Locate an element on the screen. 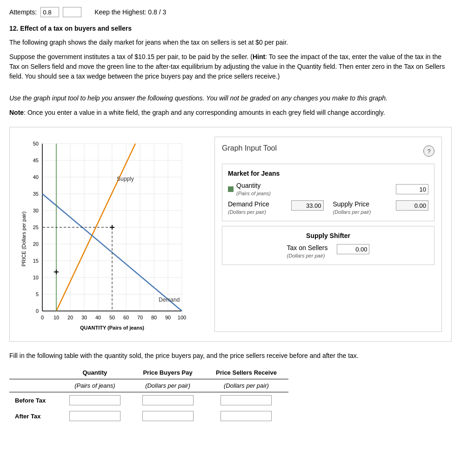 This screenshot has height=476, width=461. svg-text: 60 is located at coordinates (126, 317).